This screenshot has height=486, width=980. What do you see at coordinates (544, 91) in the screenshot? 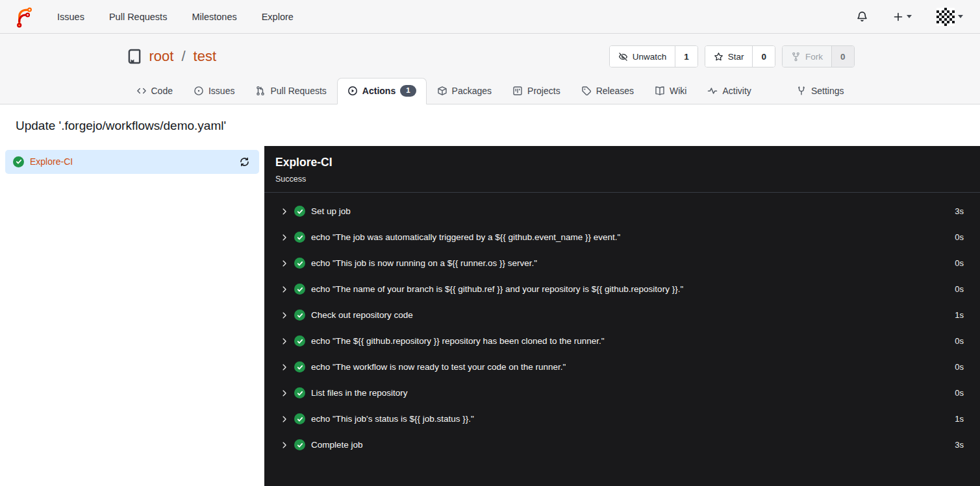
I see `tab-label: Projects` at bounding box center [544, 91].